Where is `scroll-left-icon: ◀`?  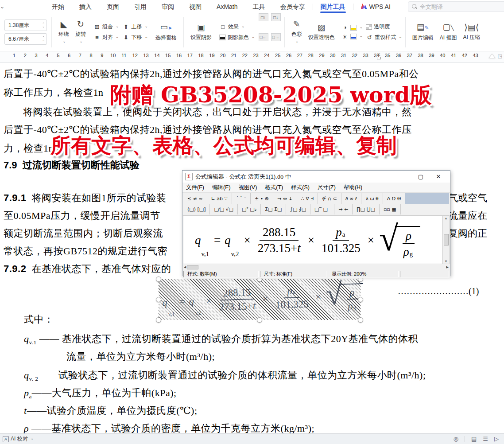 scroll-left-icon: ◀ is located at coordinates (185, 267).